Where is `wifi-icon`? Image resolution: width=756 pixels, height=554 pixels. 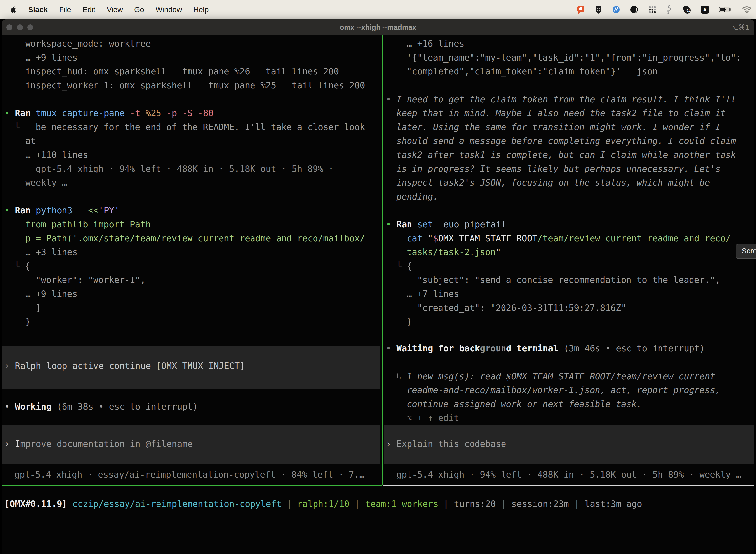 wifi-icon is located at coordinates (747, 10).